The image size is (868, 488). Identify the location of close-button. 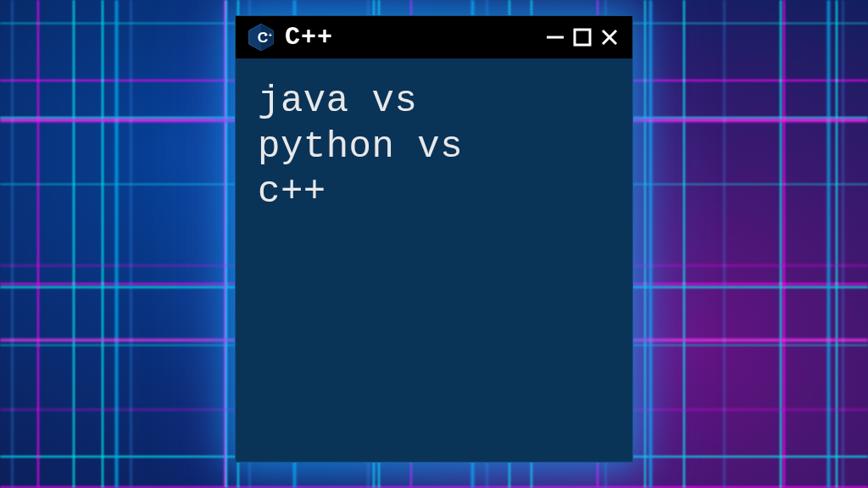
(609, 37).